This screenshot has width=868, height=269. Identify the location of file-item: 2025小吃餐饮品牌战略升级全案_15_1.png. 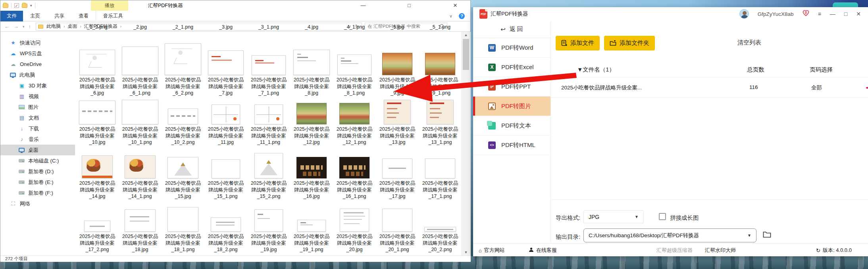
(226, 176).